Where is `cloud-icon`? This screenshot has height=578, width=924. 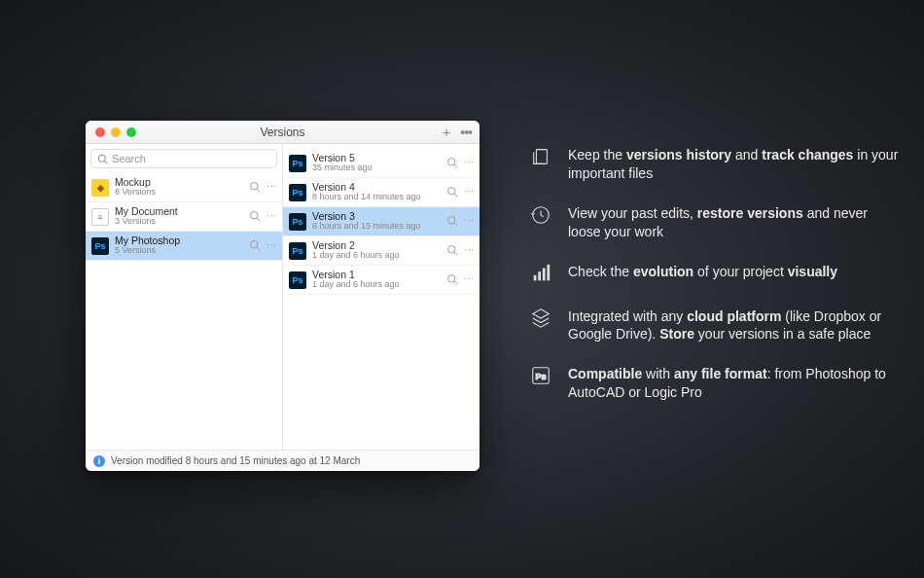 cloud-icon is located at coordinates (541, 319).